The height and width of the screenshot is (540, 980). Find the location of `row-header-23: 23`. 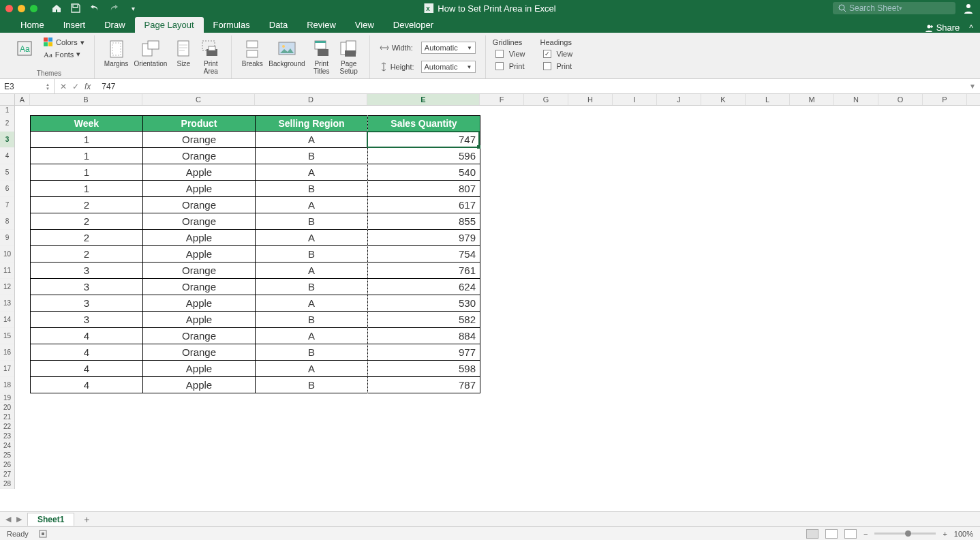

row-header-23: 23 is located at coordinates (7, 436).